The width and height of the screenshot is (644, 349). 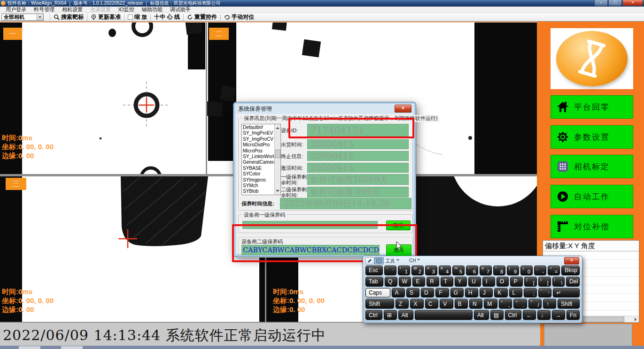 What do you see at coordinates (443, 315) in the screenshot?
I see `key-space` at bounding box center [443, 315].